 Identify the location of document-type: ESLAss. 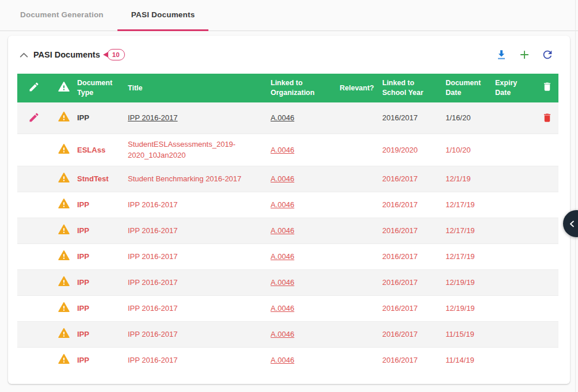
(91, 150).